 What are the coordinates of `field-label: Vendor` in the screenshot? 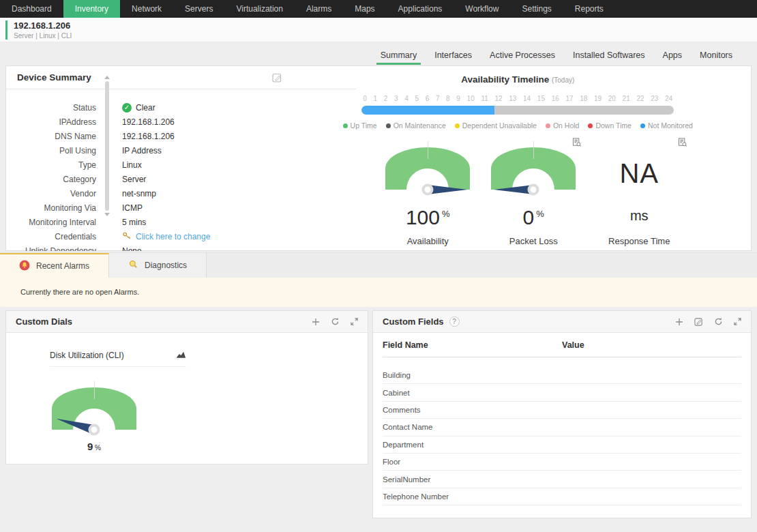 It's located at (51, 194).